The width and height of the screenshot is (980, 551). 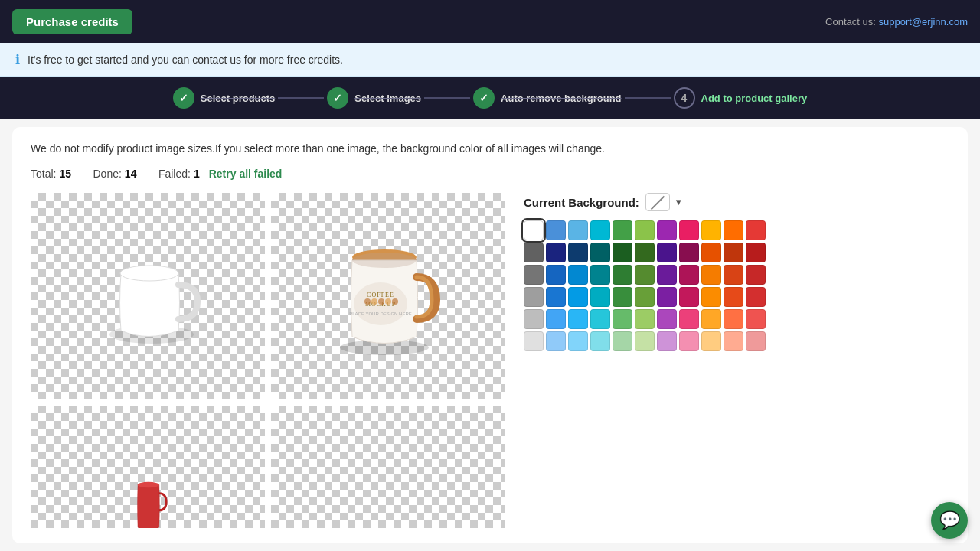 What do you see at coordinates (949, 520) in the screenshot?
I see `chat-bubble: 💬` at bounding box center [949, 520].